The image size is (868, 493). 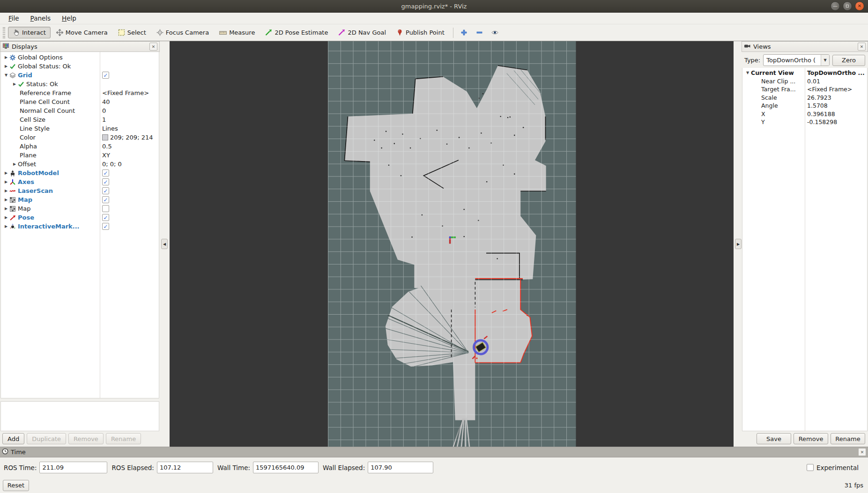 What do you see at coordinates (480, 33) in the screenshot?
I see `zoom-out-button` at bounding box center [480, 33].